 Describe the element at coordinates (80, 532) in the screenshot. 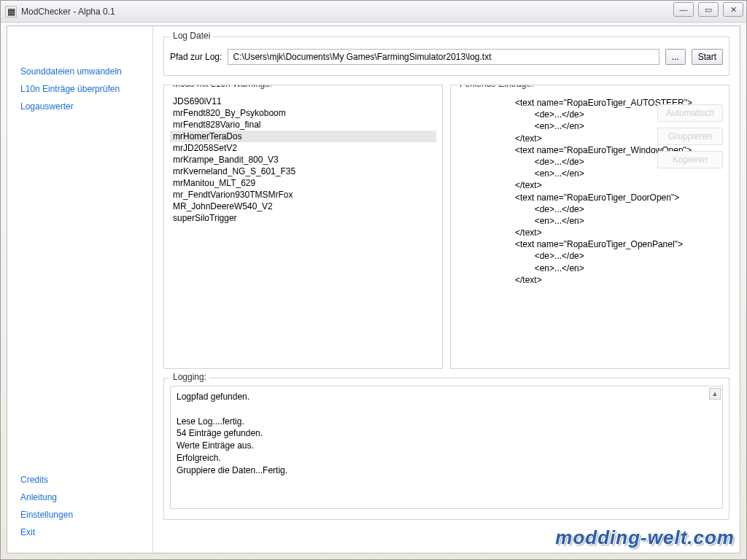

I see `sidebar-item-exit: Exit` at that location.